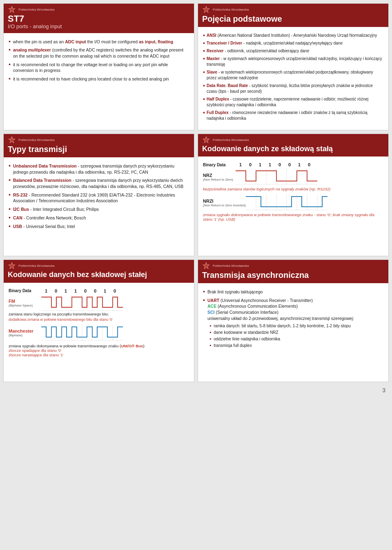 The image size is (392, 550). Describe the element at coordinates (231, 266) in the screenshot. I see `institution6-label: Politechnika Wrocławska` at that location.